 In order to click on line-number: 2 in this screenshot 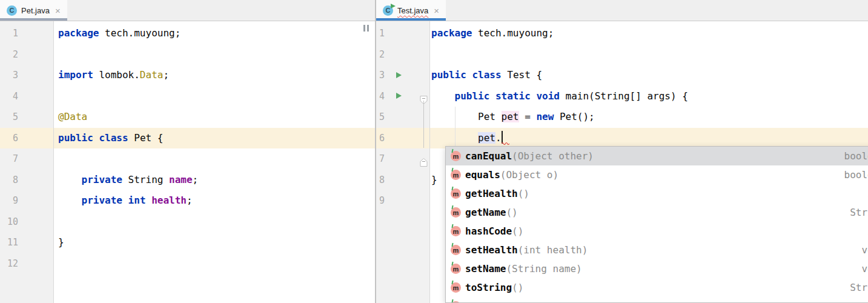, I will do `click(16, 55)`.